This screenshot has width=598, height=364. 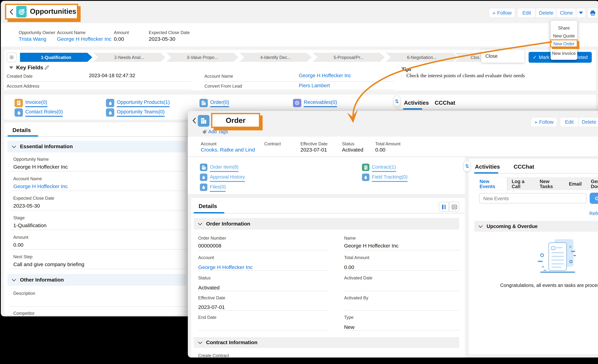 I want to click on related-approval-history: Approval History, so click(x=222, y=178).